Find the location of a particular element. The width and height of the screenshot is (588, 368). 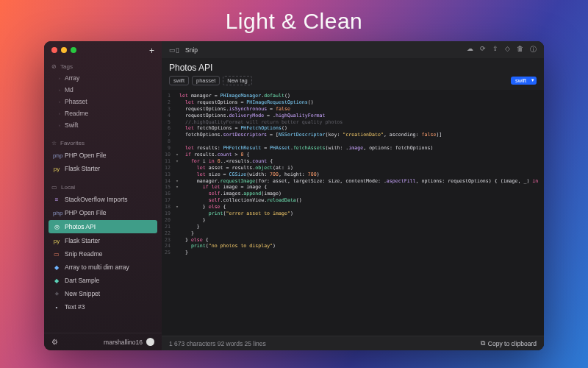

item-label: Array to multi dim array is located at coordinates (97, 267).